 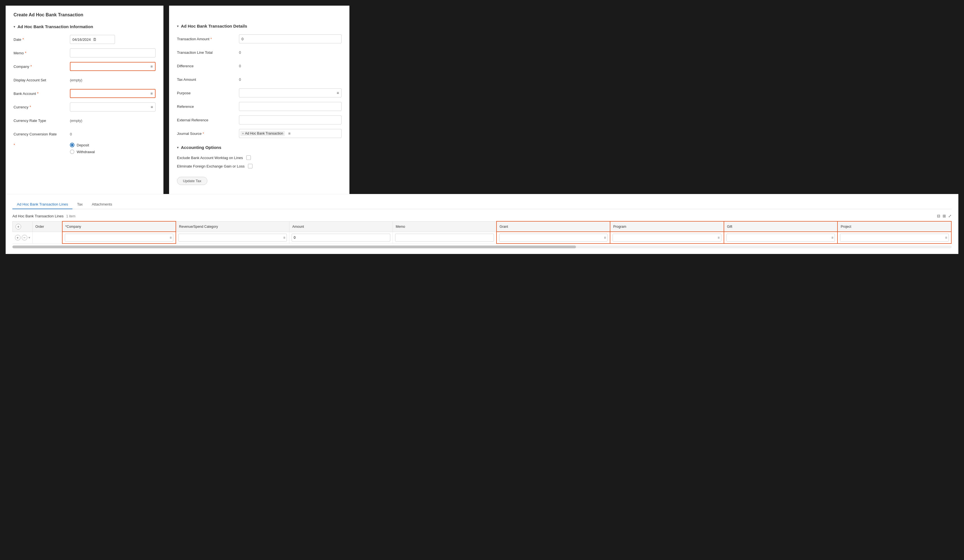 I want to click on row-program-input-wrap: ≡, so click(x=667, y=238).